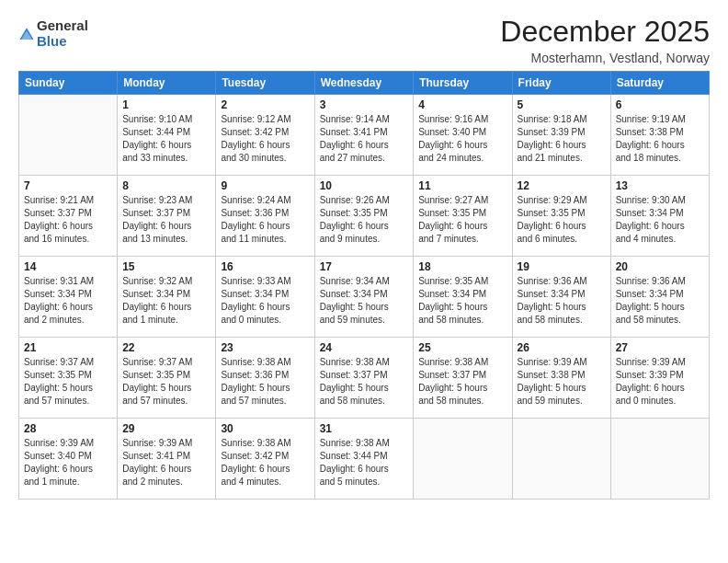 This screenshot has height=563, width=728. I want to click on day-number: 20, so click(660, 267).